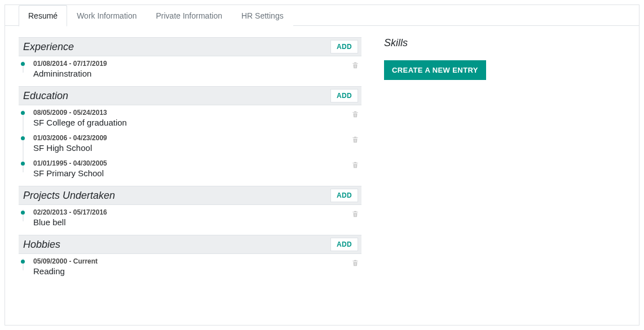 This screenshot has width=644, height=330. Describe the element at coordinates (197, 73) in the screenshot. I see `entry-title: Admininstration` at that location.